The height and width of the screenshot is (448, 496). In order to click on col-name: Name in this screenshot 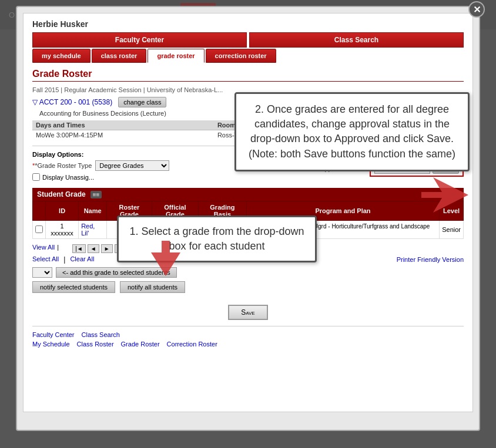, I will do `click(93, 211)`.